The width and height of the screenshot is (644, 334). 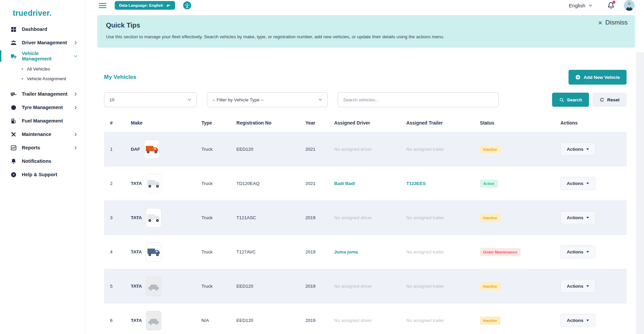 I want to click on cell-type: N/A, so click(x=215, y=319).